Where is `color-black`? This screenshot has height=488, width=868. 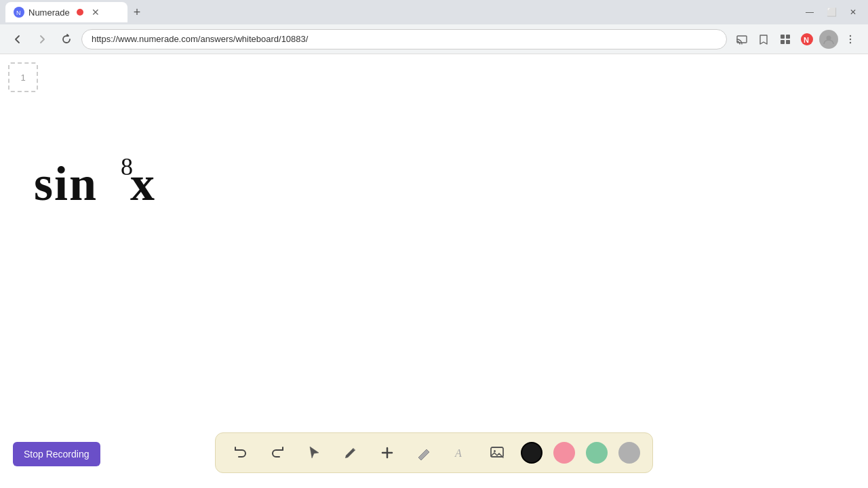 color-black is located at coordinates (532, 453).